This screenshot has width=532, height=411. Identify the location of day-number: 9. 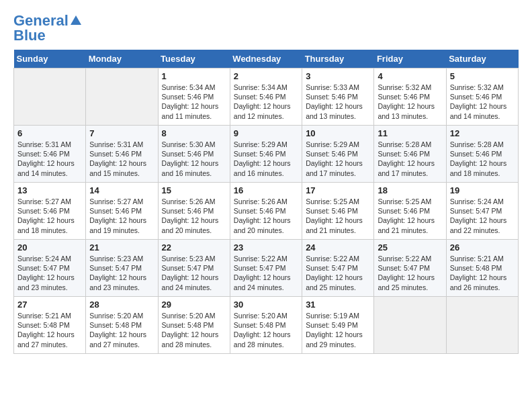
(266, 133).